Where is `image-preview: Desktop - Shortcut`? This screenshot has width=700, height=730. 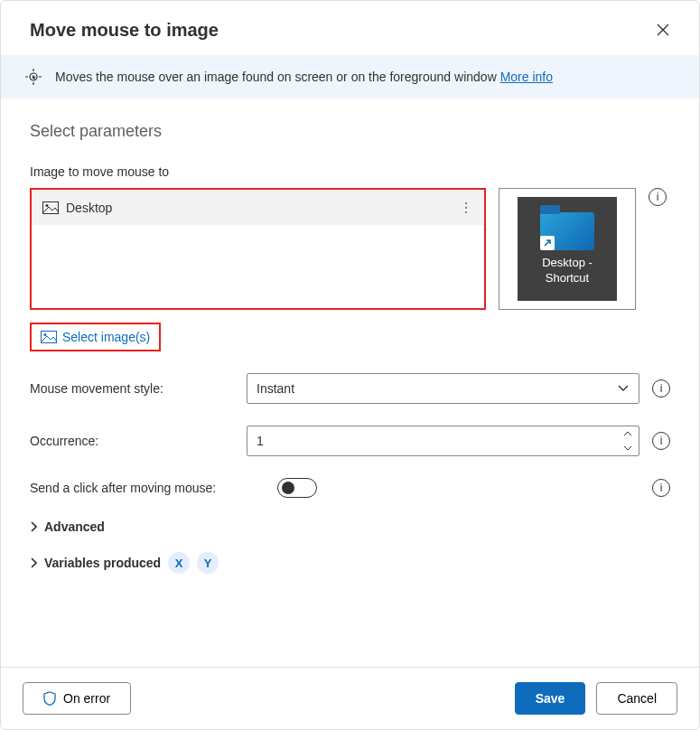 image-preview: Desktop - Shortcut is located at coordinates (567, 249).